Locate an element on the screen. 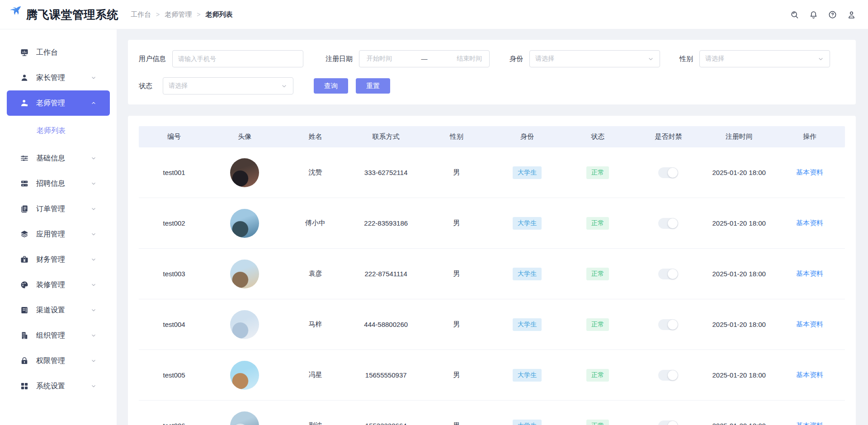  reset-button: 重置 is located at coordinates (373, 86).